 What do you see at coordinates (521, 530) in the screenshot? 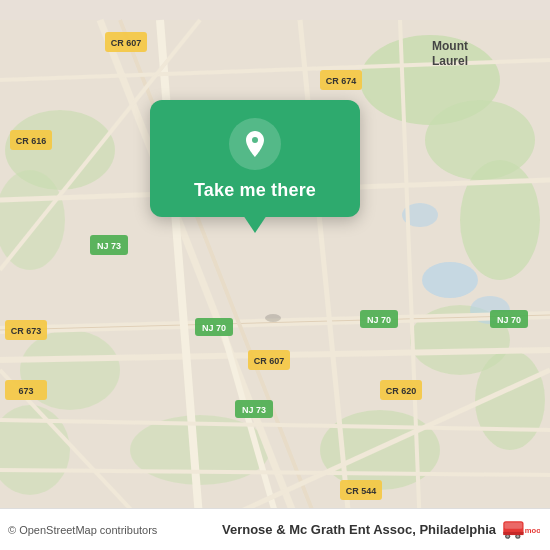
I see `moovit-logo: moovit` at bounding box center [521, 530].